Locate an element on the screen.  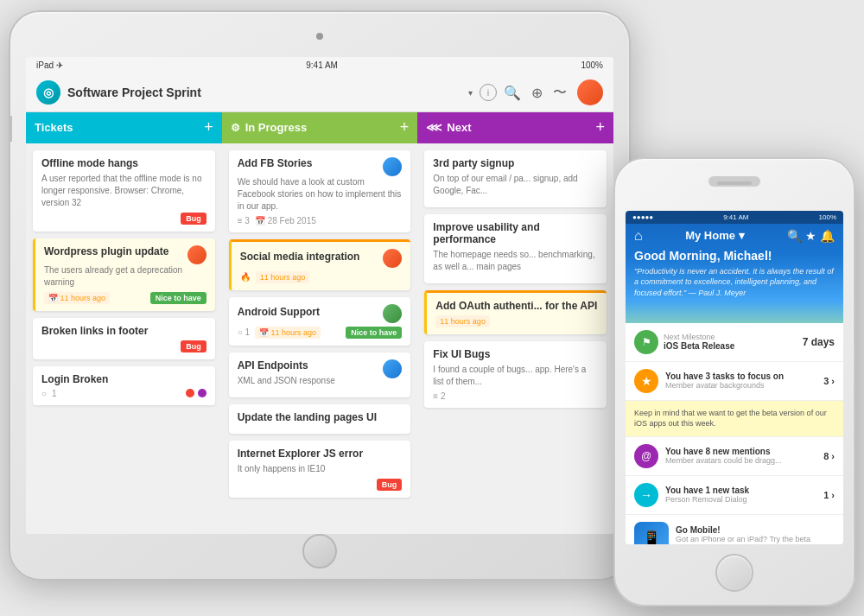
phone-milestone-item: ⚑ Next Milestone iOS Beta Release 7 days is located at coordinates (734, 342).